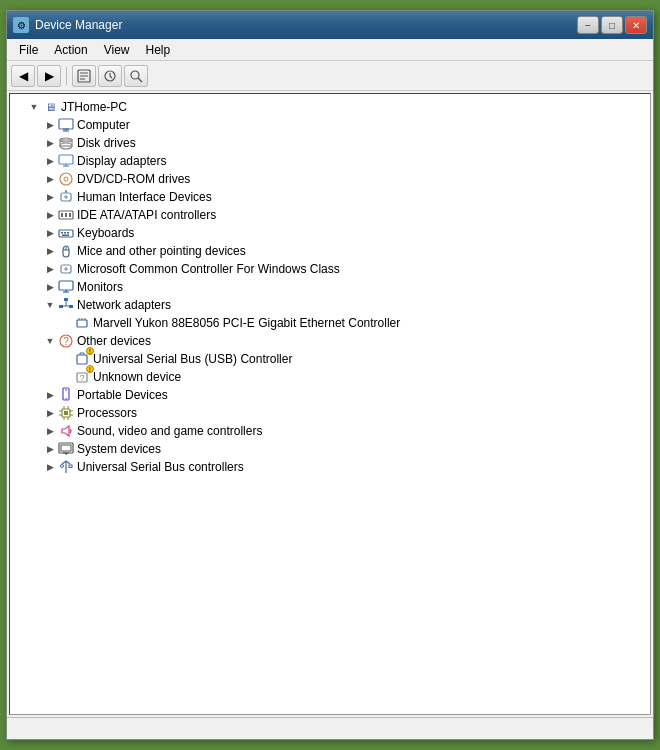  I want to click on tree-item-controller: ▶ Microsoft Common Controller For Window…, so click(330, 269).